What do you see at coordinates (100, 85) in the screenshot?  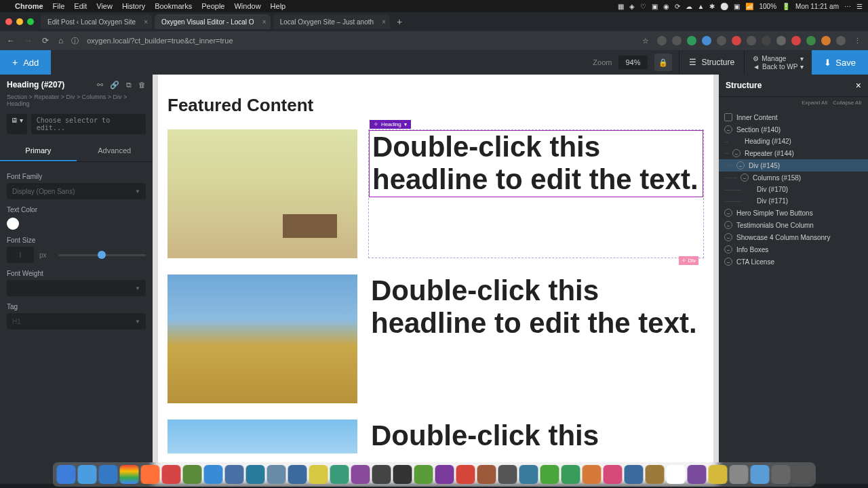 I see `hierarchy-icon: ⚯` at bounding box center [100, 85].